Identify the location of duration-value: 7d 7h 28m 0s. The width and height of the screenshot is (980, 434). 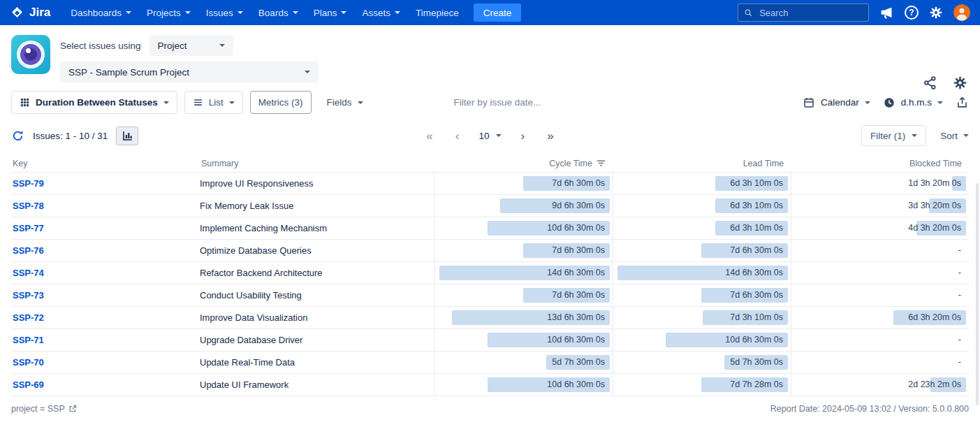
(756, 384).